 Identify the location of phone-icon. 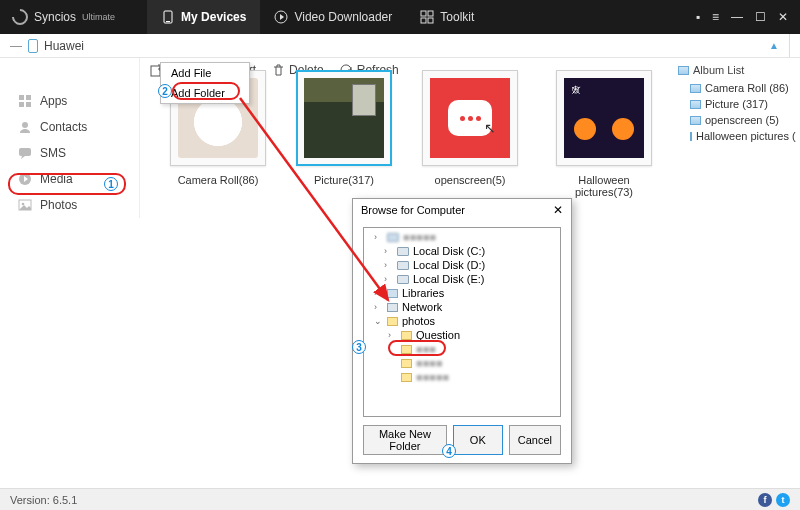
(168, 17).